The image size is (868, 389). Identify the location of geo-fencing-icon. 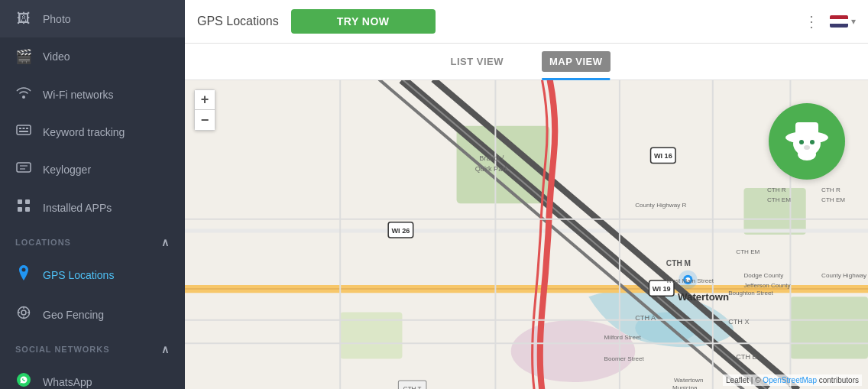
(24, 315).